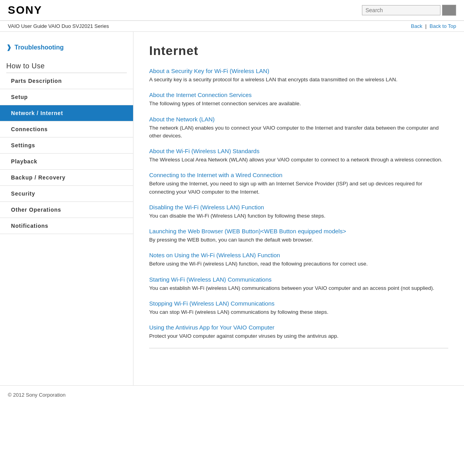 Image resolution: width=464 pixels, height=476 pixels. Describe the element at coordinates (299, 128) in the screenshot. I see `topic-network-lan: About the Network (LAN) The network (LAN…` at that location.